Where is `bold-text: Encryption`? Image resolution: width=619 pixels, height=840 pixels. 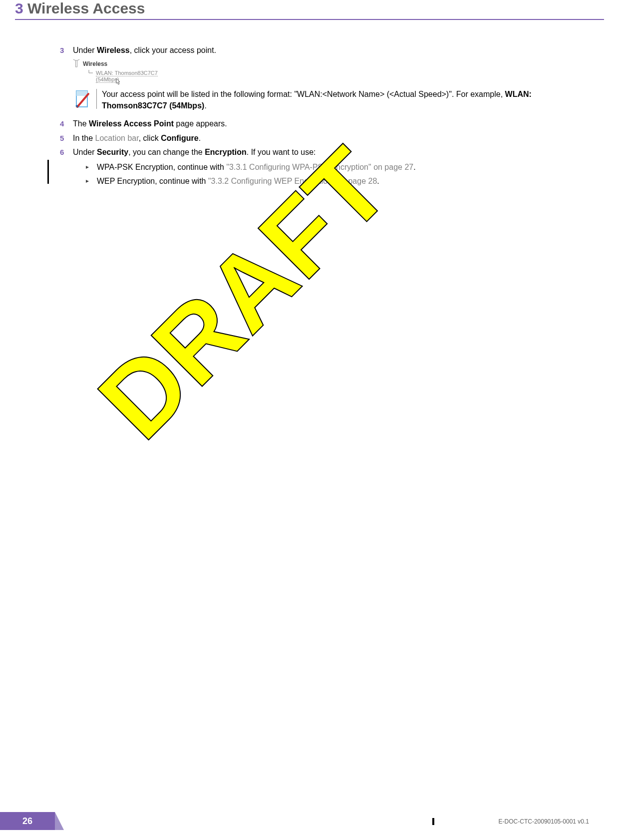 bold-text: Encryption is located at coordinates (226, 152).